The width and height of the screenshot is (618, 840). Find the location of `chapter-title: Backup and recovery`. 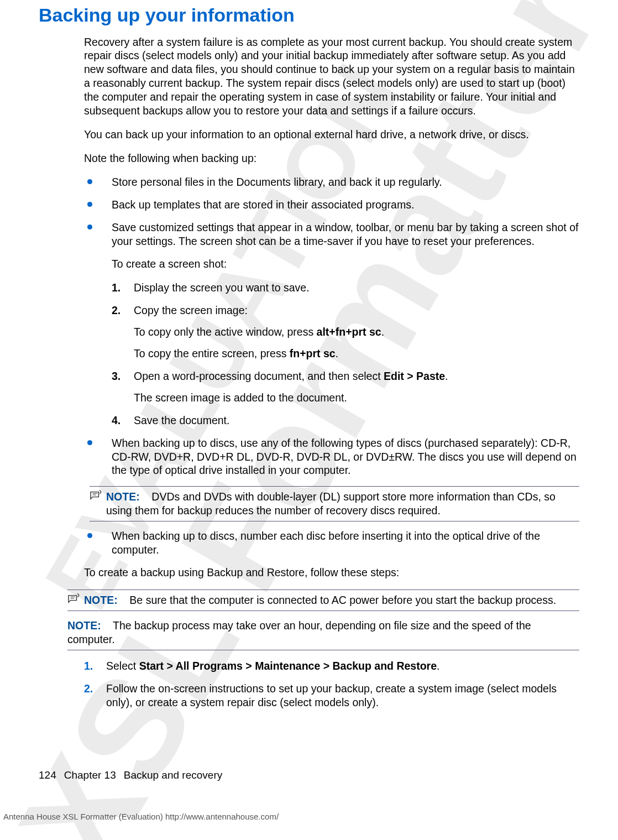

chapter-title: Backup and recovery is located at coordinates (174, 775).